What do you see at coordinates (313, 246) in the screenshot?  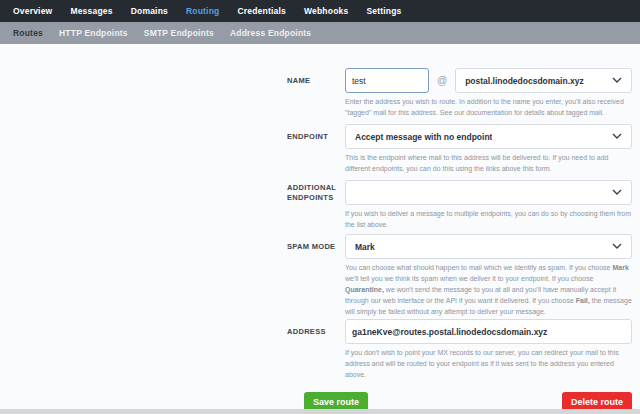 I see `spam-mode-label: SPAM MODE` at bounding box center [313, 246].